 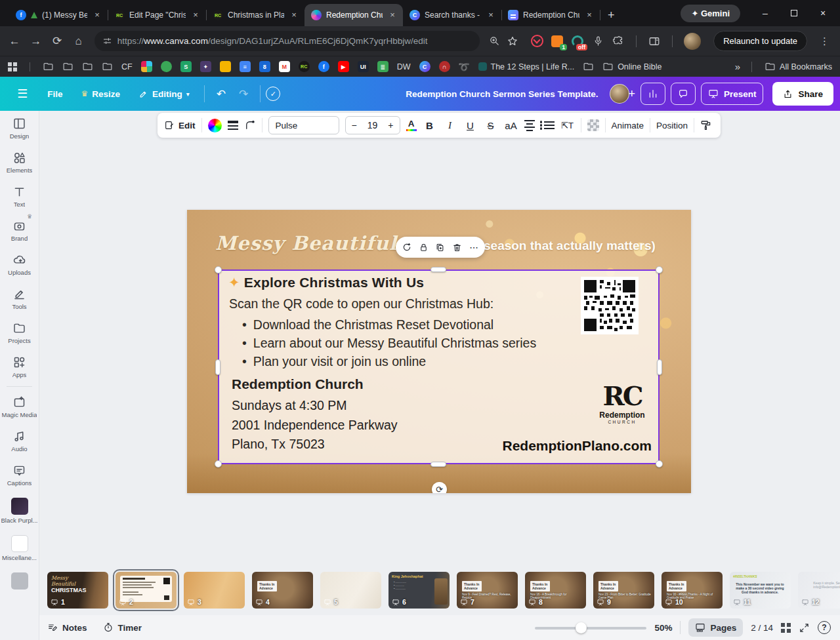 I want to click on position-button: Position, so click(x=672, y=126).